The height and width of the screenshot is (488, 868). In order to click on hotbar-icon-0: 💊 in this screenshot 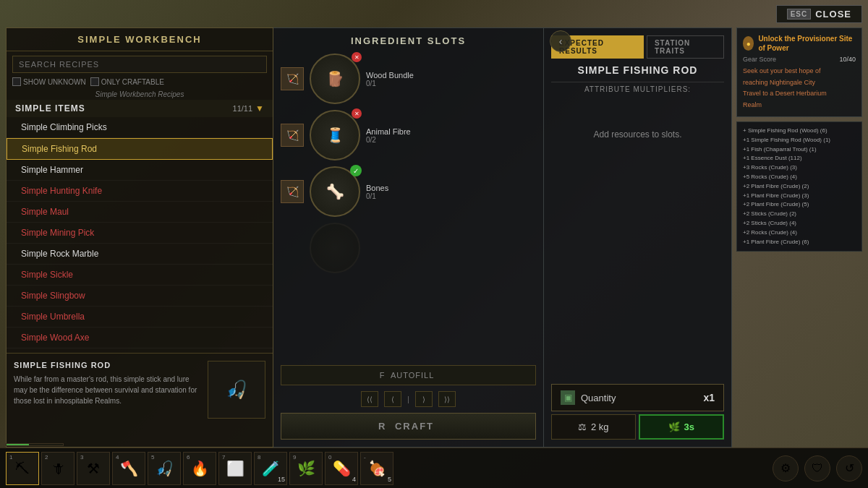, I will do `click(341, 468)`.